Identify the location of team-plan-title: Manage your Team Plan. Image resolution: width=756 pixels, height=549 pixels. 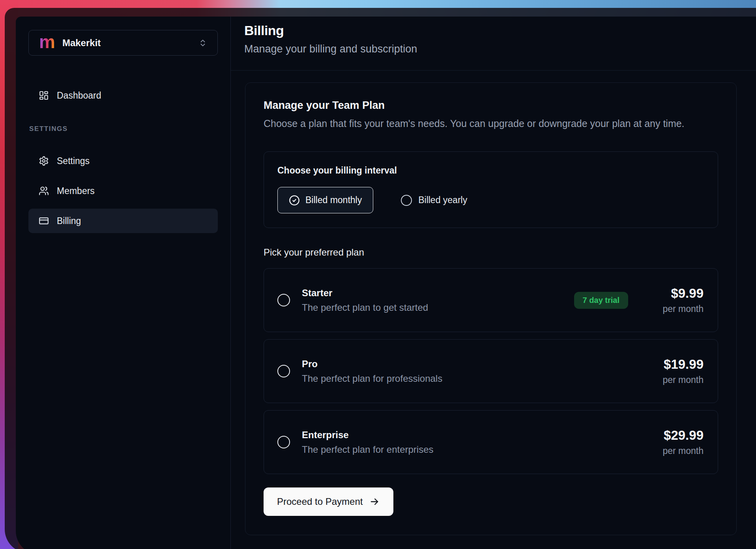
(491, 106).